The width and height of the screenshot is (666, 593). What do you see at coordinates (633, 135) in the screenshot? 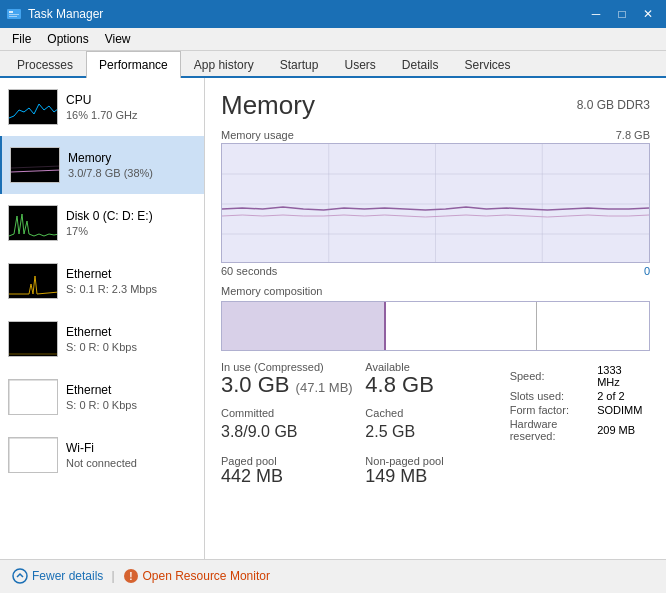
I see `chart-max-text: 7.8 GB` at bounding box center [633, 135].